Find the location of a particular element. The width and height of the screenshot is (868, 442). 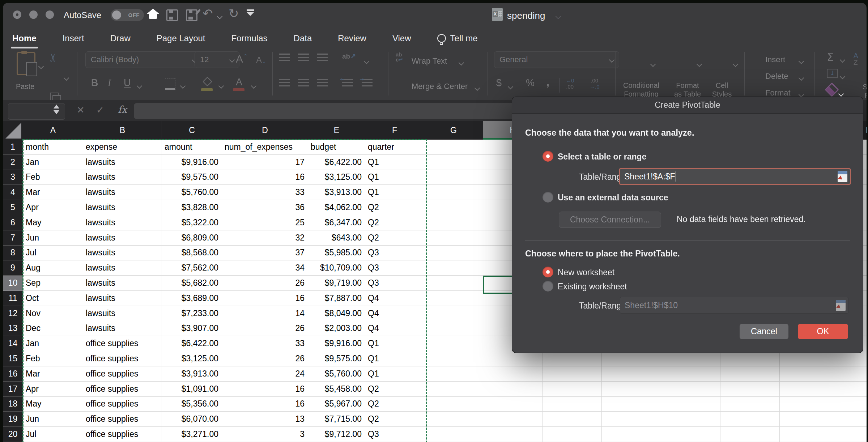

delete-cells-chevron-icon is located at coordinates (801, 78).